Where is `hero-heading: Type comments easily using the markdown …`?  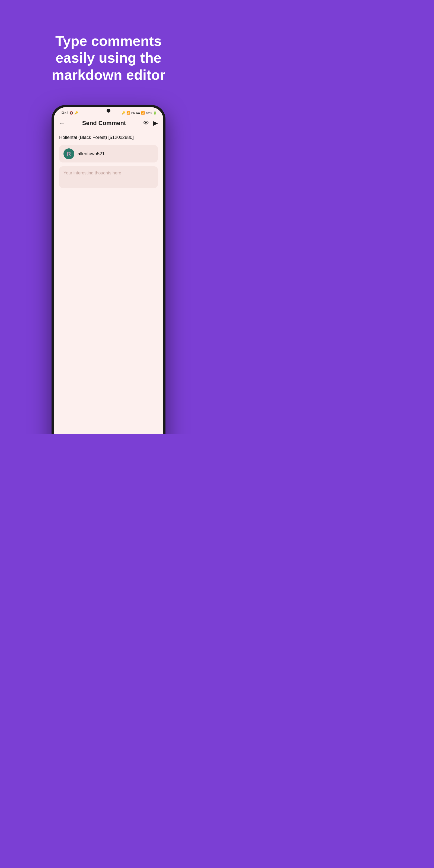
hero-heading: Type comments easily using the markdown … is located at coordinates (108, 55).